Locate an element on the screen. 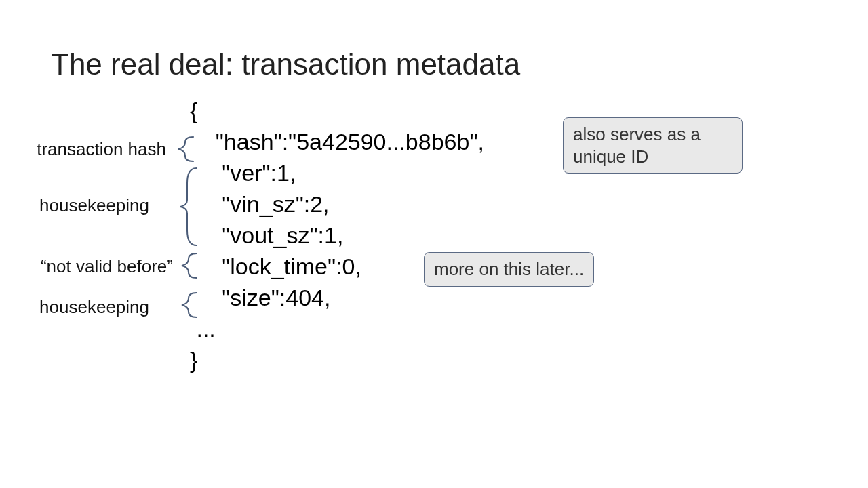 The width and height of the screenshot is (868, 488). callout-unique-id: also serves as a unique ID is located at coordinates (652, 145).